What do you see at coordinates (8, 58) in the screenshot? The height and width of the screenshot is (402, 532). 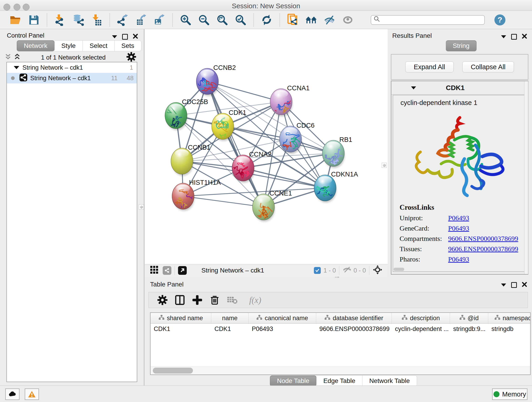 I see `collapse-all-networks-icon` at bounding box center [8, 58].